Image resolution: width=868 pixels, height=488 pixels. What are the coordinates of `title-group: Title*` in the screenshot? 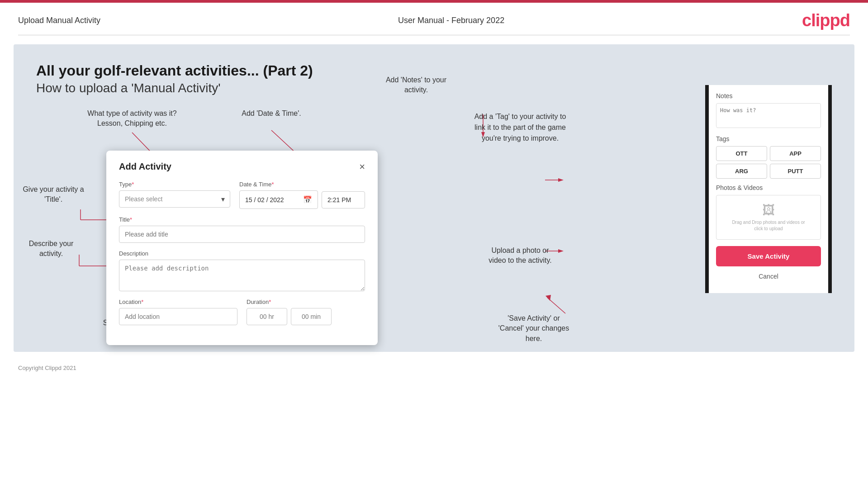 It's located at (242, 230).